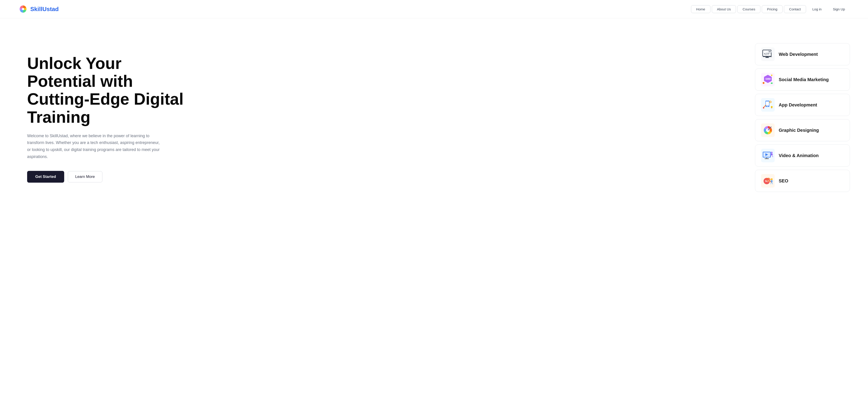 The image size is (868, 408). Describe the element at coordinates (804, 80) in the screenshot. I see `course-name-smm: Social Media Marketing` at that location.